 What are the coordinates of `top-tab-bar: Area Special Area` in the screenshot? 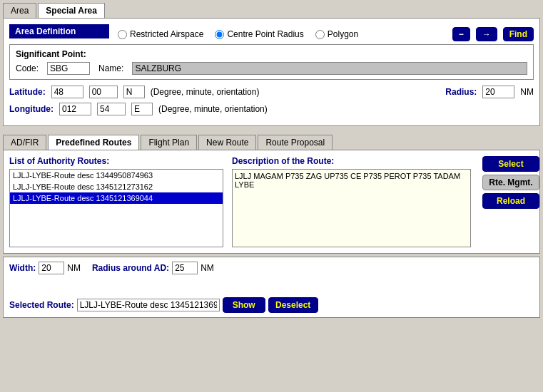 It's located at (271, 9).